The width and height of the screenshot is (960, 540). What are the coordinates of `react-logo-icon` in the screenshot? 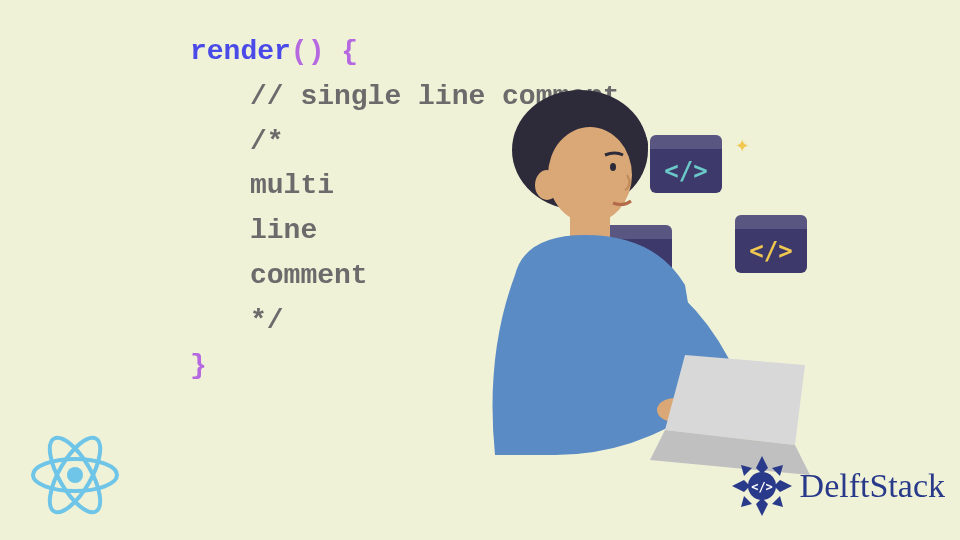 It's located at (75, 478).